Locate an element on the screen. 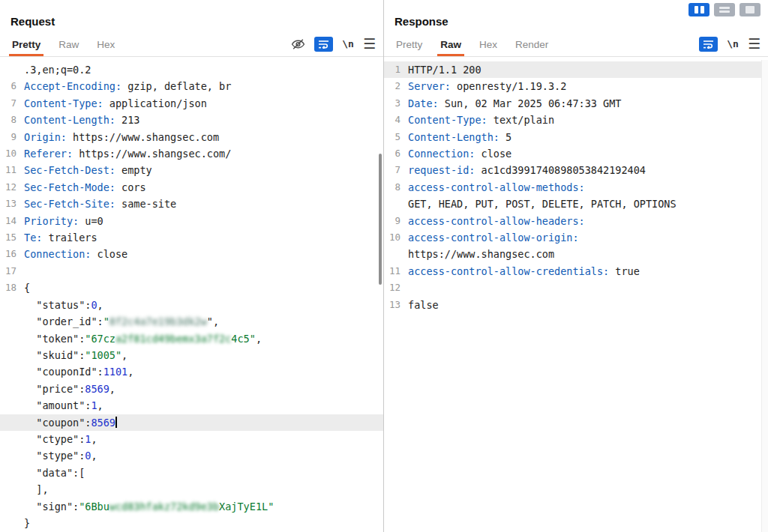 This screenshot has width=768, height=532. code-line: 18{ is located at coordinates (192, 288).